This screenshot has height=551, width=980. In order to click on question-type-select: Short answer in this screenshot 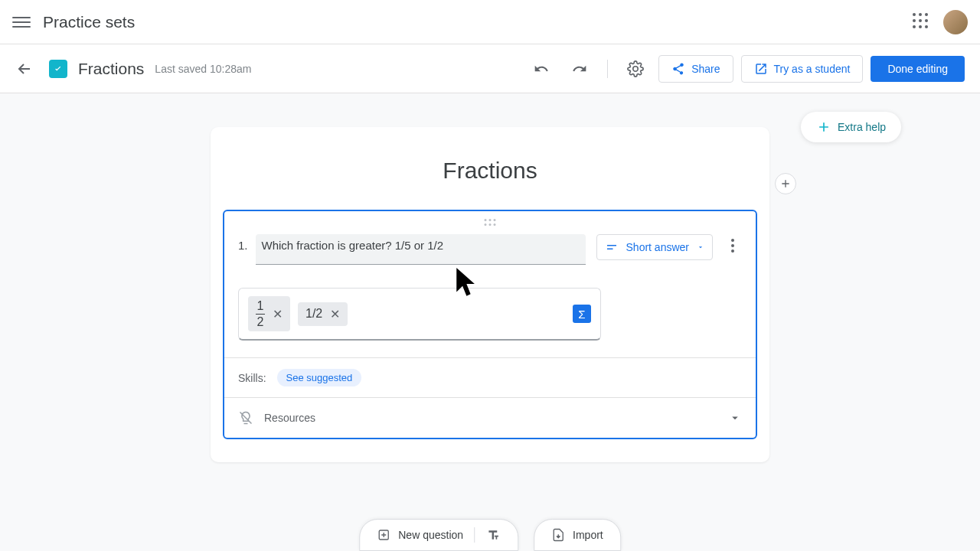, I will do `click(655, 247)`.